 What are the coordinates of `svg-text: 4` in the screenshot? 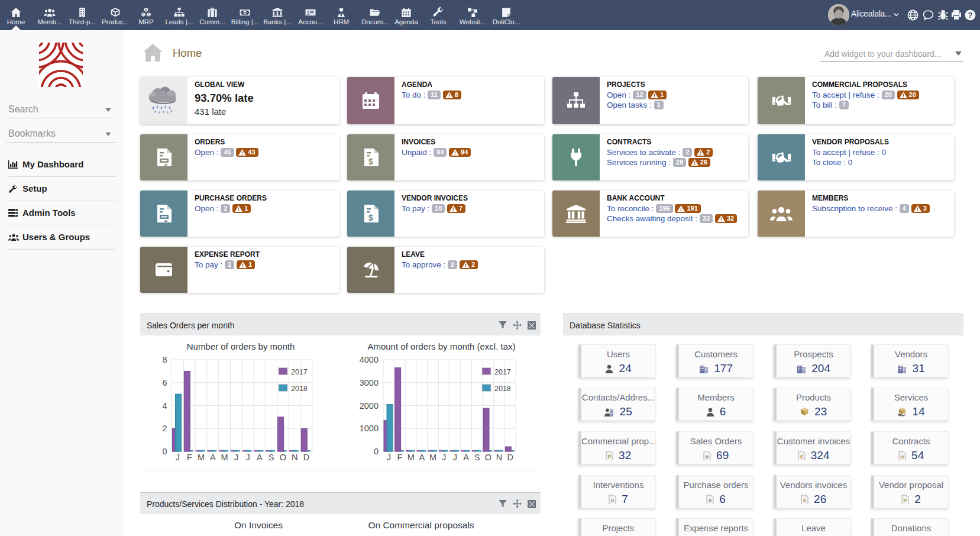 It's located at (164, 406).